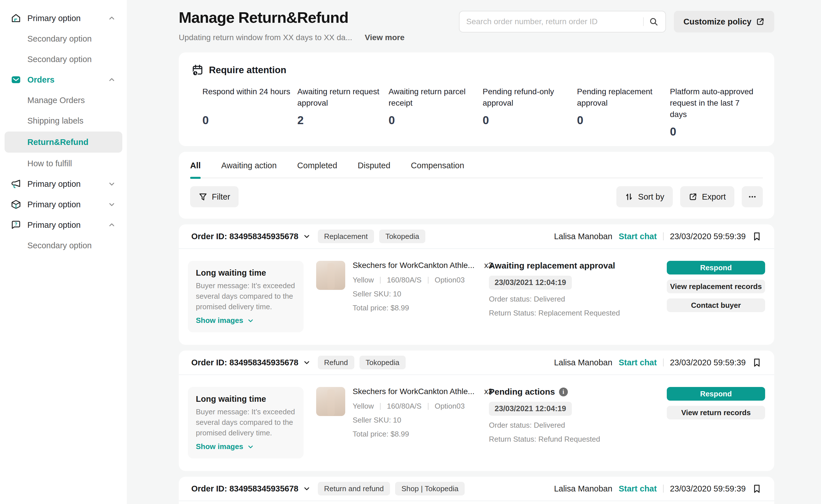 Image resolution: width=821 pixels, height=504 pixels. What do you see at coordinates (266, 37) in the screenshot?
I see `announcement-text: Updating return window from XX days to X…` at bounding box center [266, 37].